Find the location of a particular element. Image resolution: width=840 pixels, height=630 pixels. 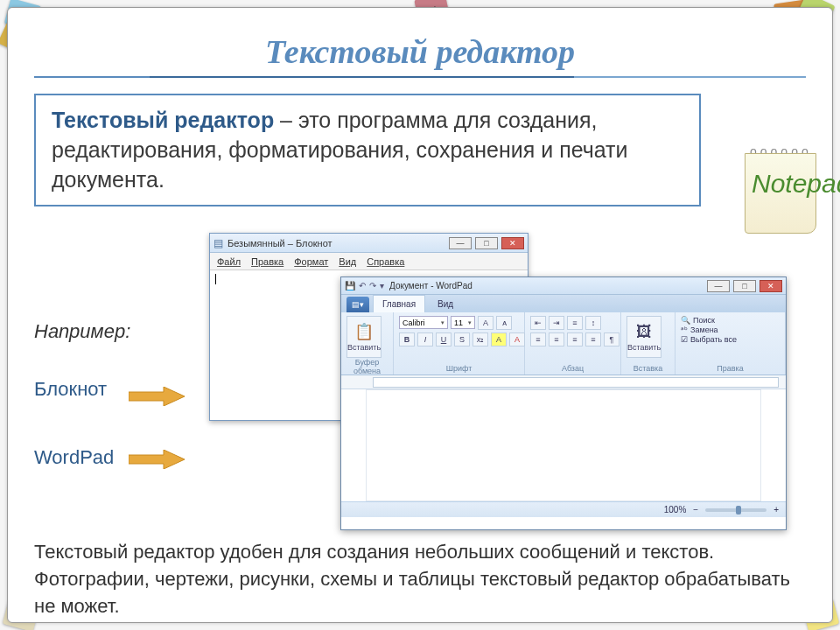

undo-icon: ↶ is located at coordinates (362, 285).